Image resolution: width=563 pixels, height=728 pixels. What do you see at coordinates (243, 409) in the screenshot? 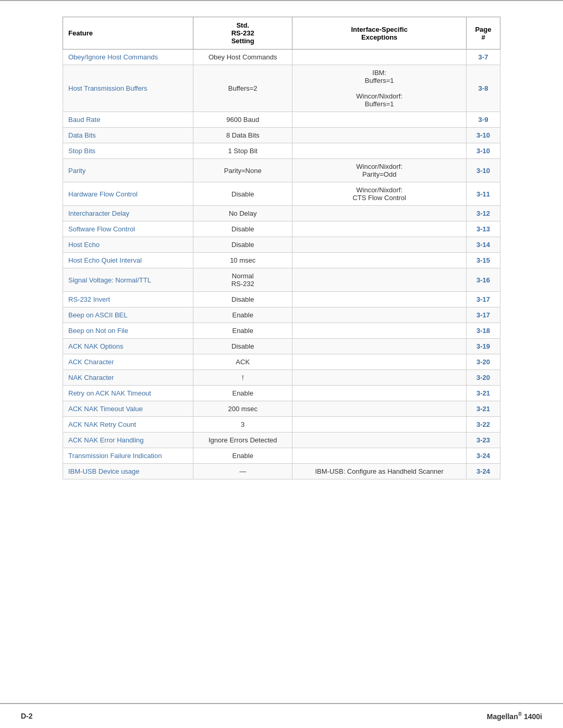
I see `cell-setting: 200 msec` at bounding box center [243, 409].